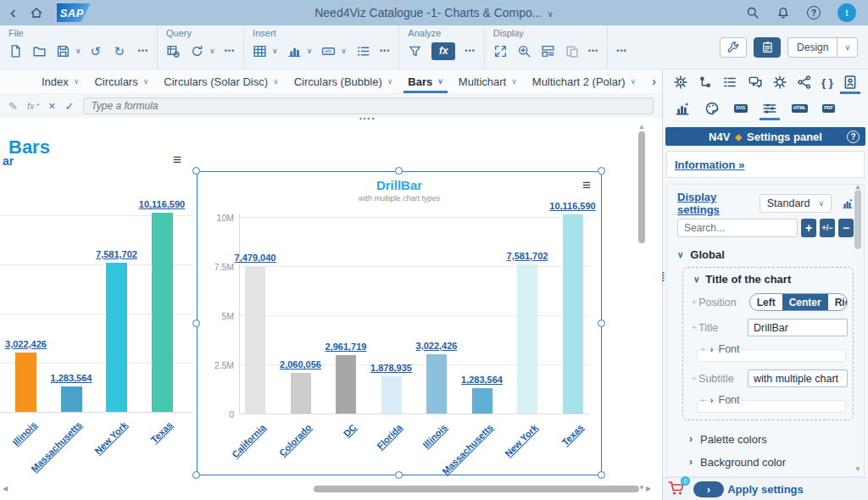 The height and width of the screenshot is (500, 868). Describe the element at coordinates (733, 47) in the screenshot. I see `tools-button` at that location.